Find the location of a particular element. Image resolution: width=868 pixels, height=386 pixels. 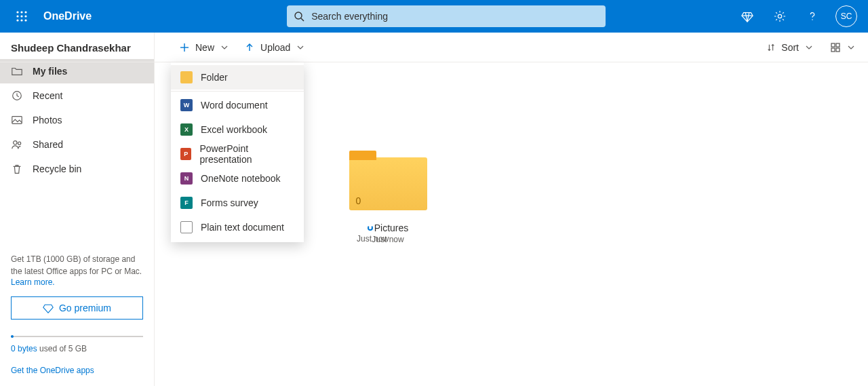

premium-diamond-button is located at coordinates (747, 16).